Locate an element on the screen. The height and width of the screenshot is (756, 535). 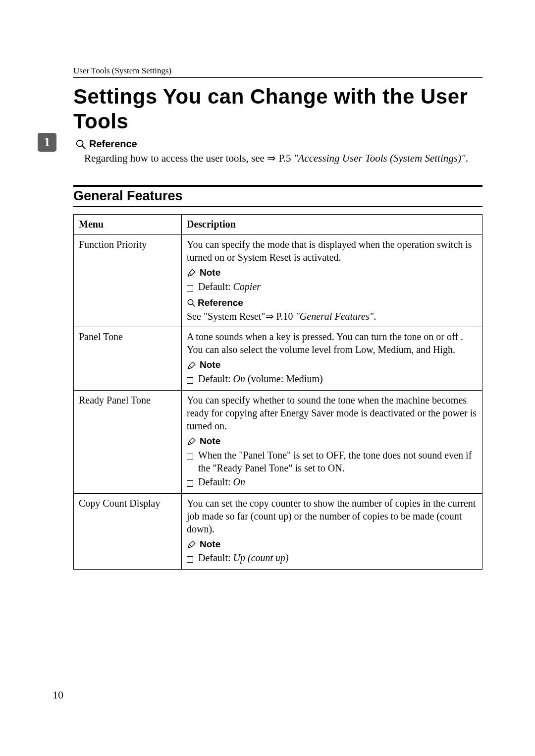
desc-text: A tone sounds when a key is pressed. You… is located at coordinates (332, 343).